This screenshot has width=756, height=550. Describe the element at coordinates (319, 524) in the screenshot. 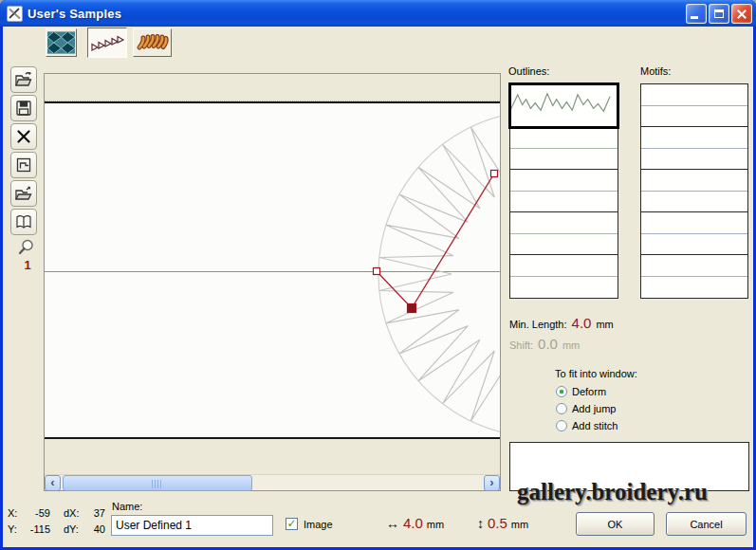

I see `image-checkbox-label: Image` at that location.